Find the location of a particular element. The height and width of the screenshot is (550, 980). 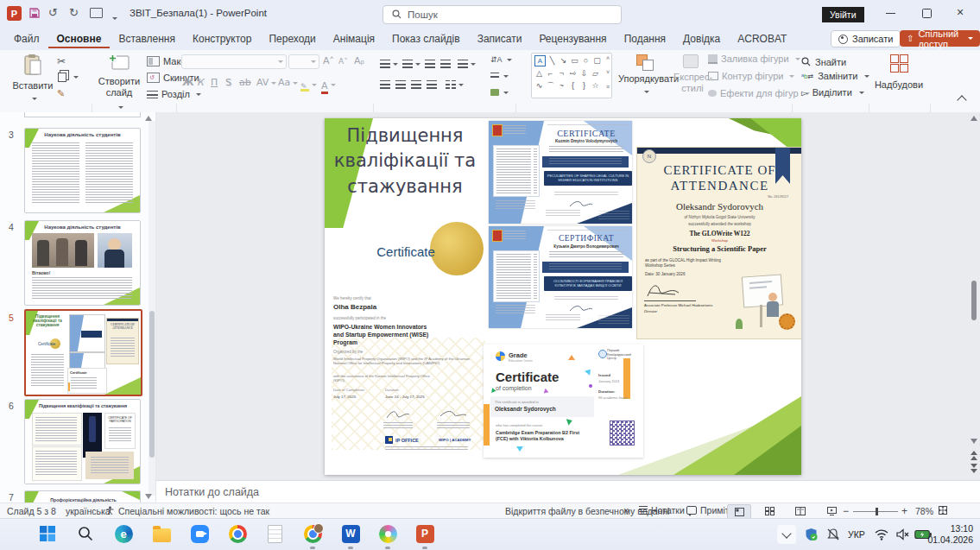

chrome-profile-icon is located at coordinates (313, 534).